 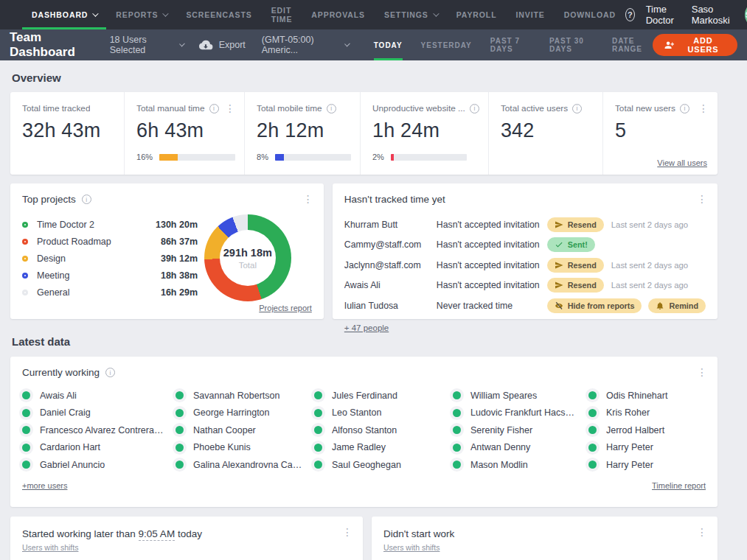 I want to click on users-selected-label: 18 Users Selected, so click(x=142, y=45).